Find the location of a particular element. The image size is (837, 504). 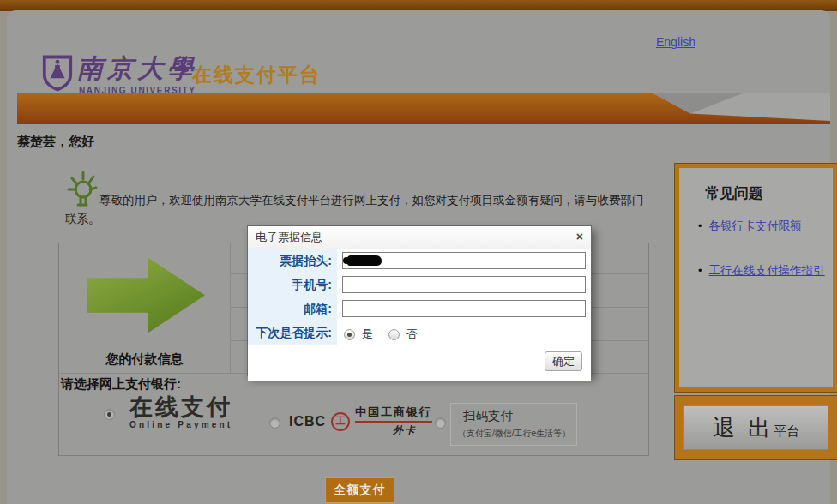

faq-link-list: • 各银行卡支付限额 • 工行在线支付操作指引 is located at coordinates (765, 249).